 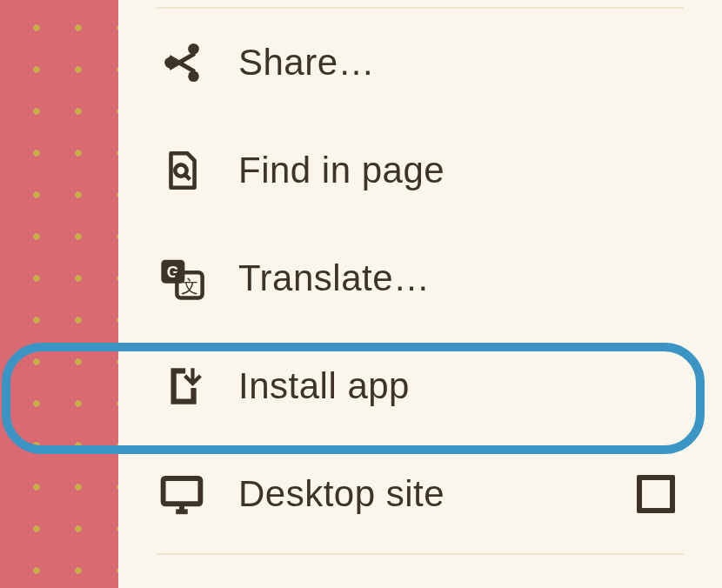 What do you see at coordinates (420, 554) in the screenshot?
I see `divider` at bounding box center [420, 554].